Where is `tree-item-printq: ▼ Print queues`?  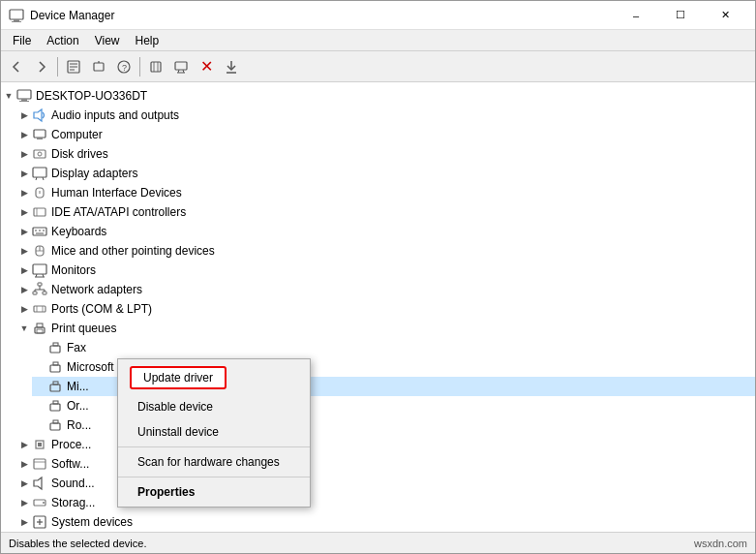 tree-item-printq: ▼ Print queues is located at coordinates (385, 328).